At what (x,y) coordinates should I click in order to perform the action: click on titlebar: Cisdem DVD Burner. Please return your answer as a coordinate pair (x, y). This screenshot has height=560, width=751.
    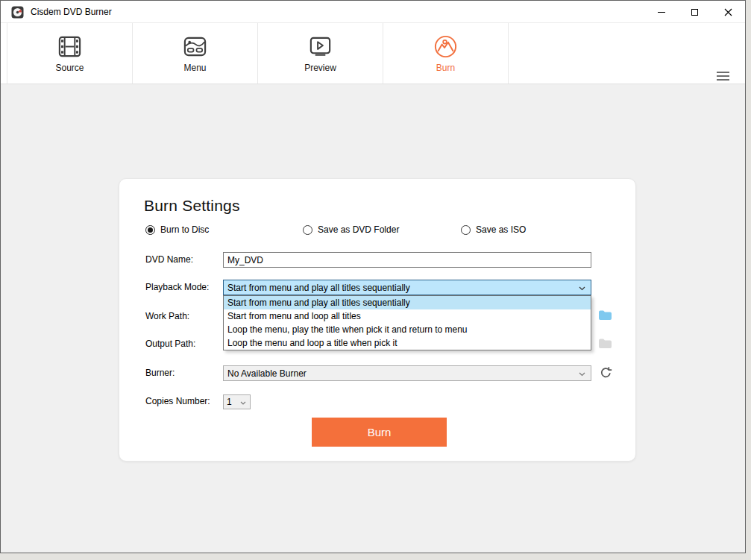
    Looking at the image, I should click on (373, 12).